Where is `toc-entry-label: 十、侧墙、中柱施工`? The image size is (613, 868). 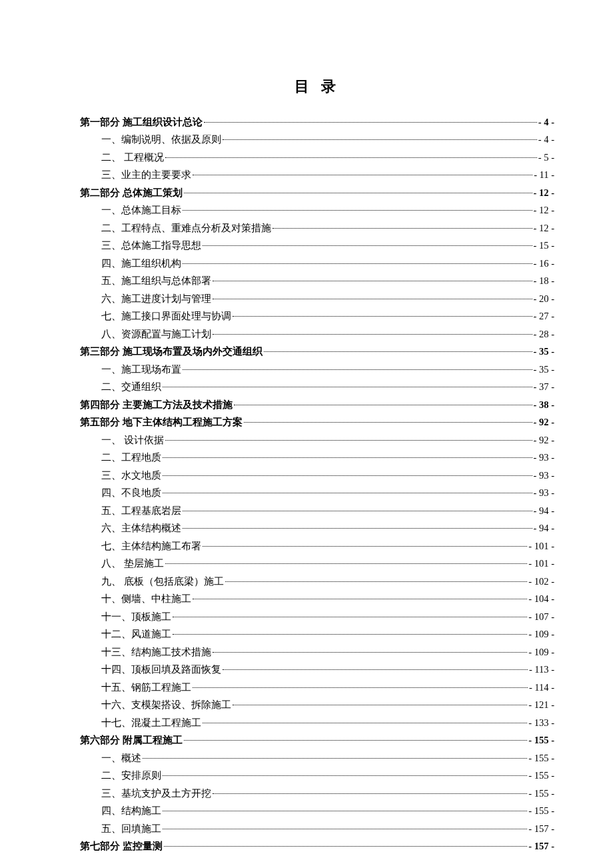
toc-entry-label: 十、侧墙、中柱施工 is located at coordinates (147, 599).